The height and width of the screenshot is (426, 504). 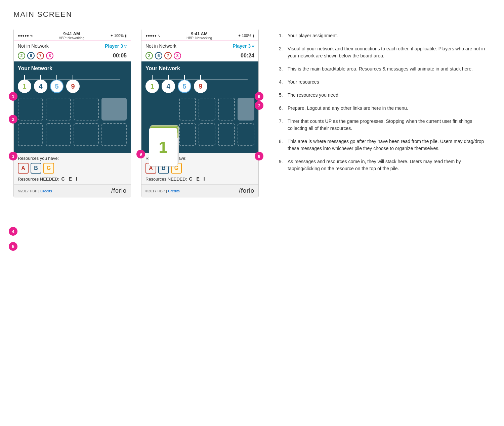 What do you see at coordinates (72, 122) in the screenshot?
I see `card-grid-left` at bounding box center [72, 122].